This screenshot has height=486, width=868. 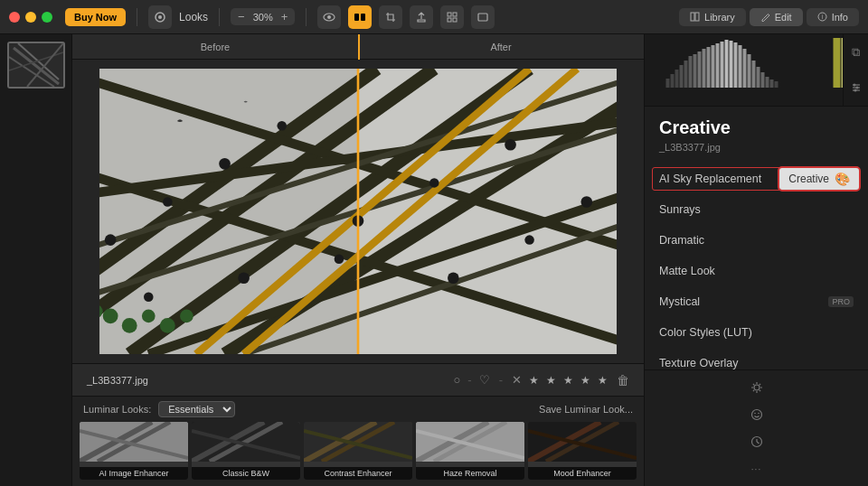 What do you see at coordinates (756, 271) in the screenshot?
I see `menu-item-matte-look: Matte Look` at bounding box center [756, 271].